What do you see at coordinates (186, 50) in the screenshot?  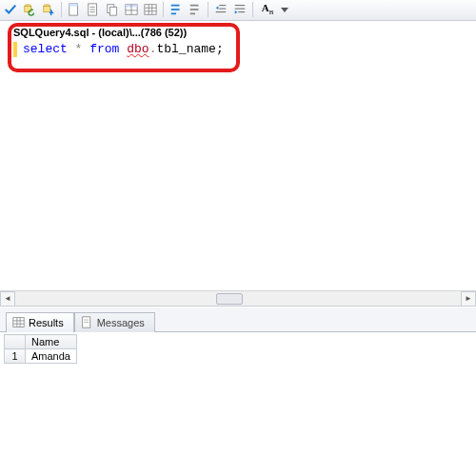 I see `tk-table: tbl_name` at bounding box center [186, 50].